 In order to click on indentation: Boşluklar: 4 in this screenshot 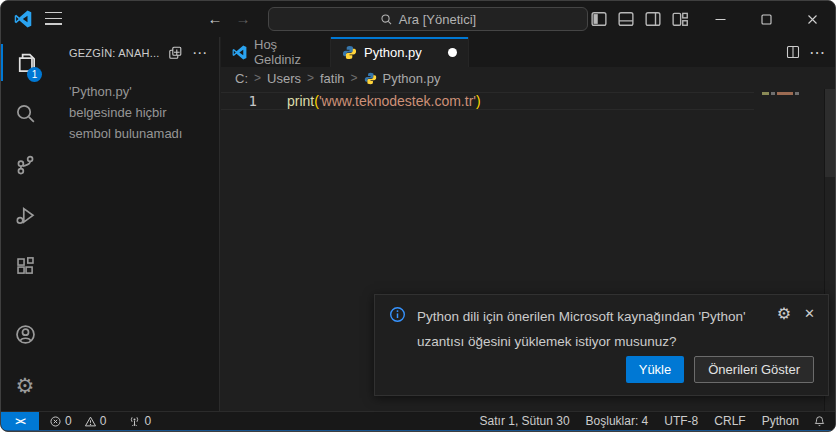, I will do `click(618, 421)`.